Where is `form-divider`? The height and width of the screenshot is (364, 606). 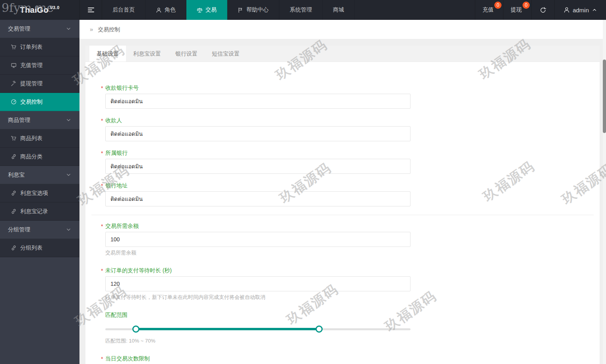 form-divider is located at coordinates (343, 215).